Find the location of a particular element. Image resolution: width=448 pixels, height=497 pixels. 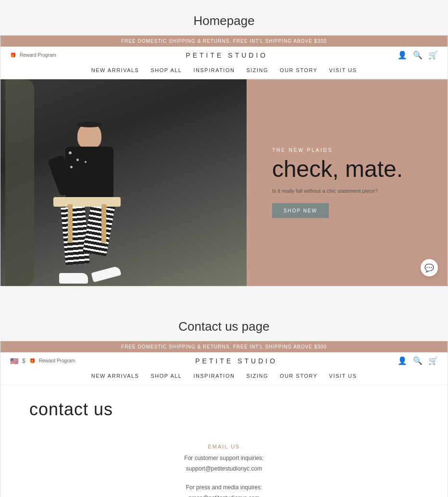

nav-new-arrivals: NEW ARRIVALS is located at coordinates (115, 70).